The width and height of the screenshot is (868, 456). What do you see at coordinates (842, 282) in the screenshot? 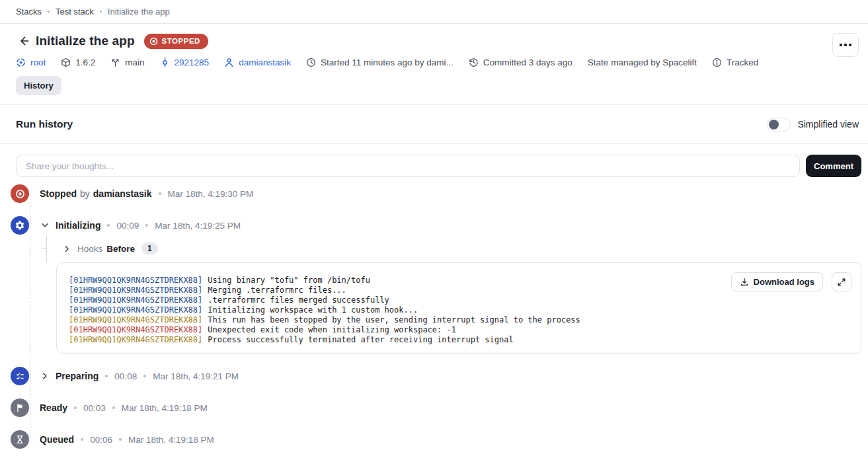
I see `fullscreen-logs-button` at bounding box center [842, 282].